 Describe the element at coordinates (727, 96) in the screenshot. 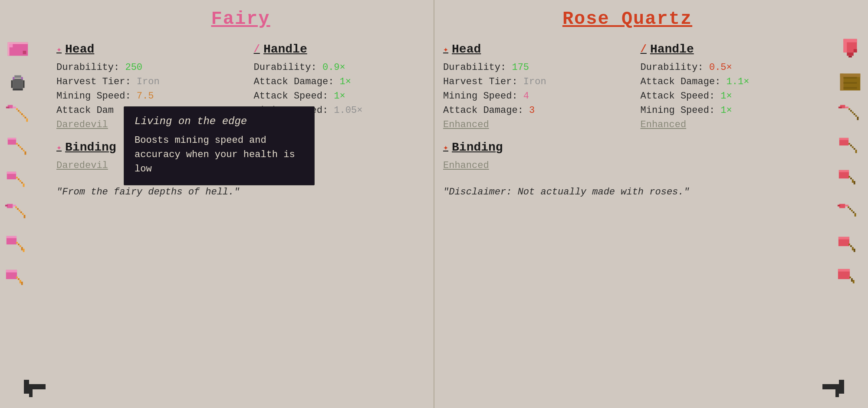

I see `right-handle-attack-speed: Attack Speed: 1×` at that location.